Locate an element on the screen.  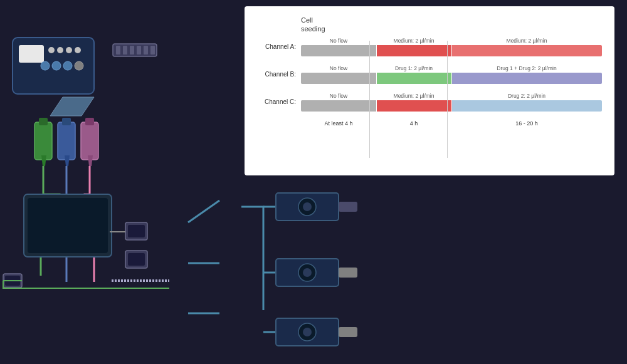
channel-a-label-1: No flow is located at coordinates (339, 41).